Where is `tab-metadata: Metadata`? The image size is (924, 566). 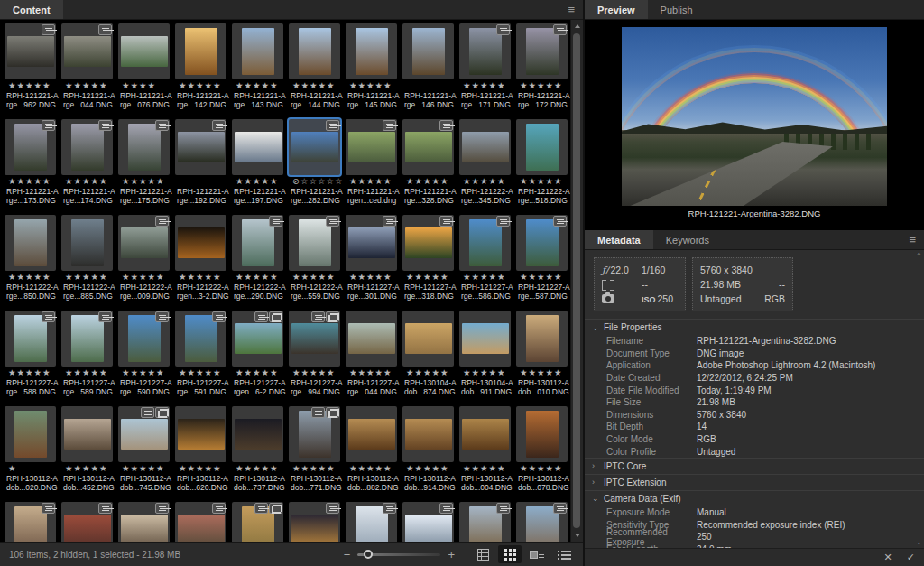 tab-metadata: Metadata is located at coordinates (619, 240).